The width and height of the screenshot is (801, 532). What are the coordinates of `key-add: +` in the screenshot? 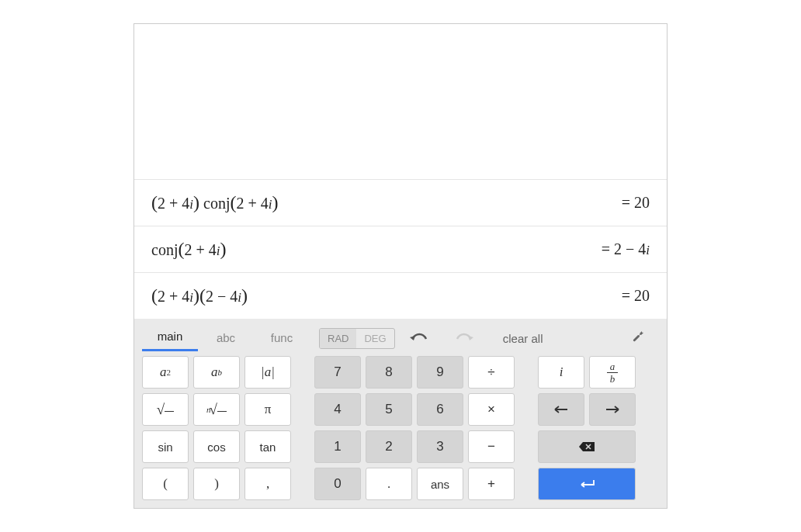 It's located at (491, 484).